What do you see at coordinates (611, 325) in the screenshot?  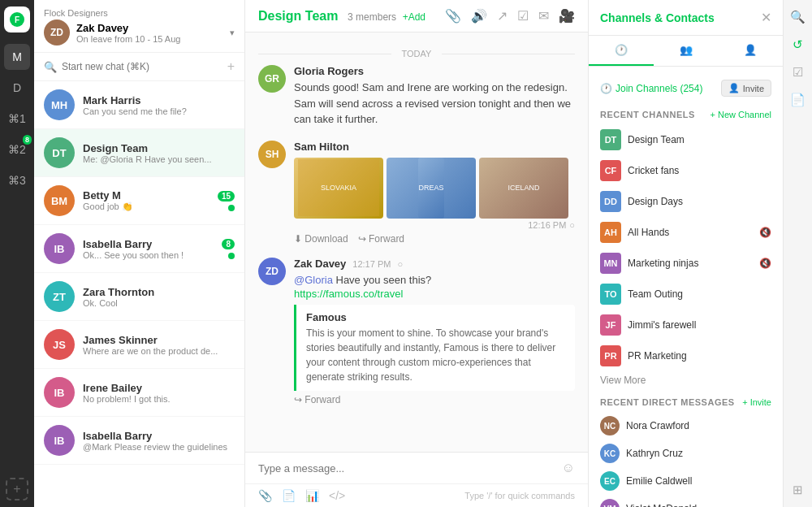 I see `channel-avatar: JF` at bounding box center [611, 325].